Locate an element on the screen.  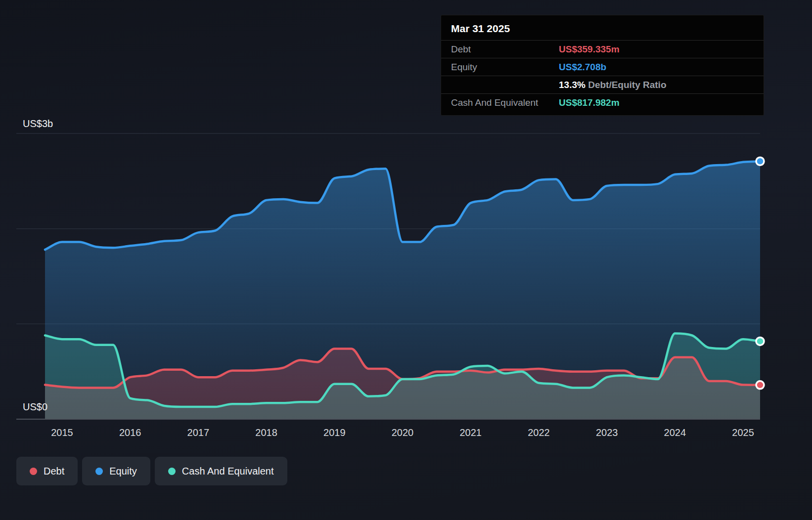
tooltip-debt-value: US$359.335m is located at coordinates (589, 49).